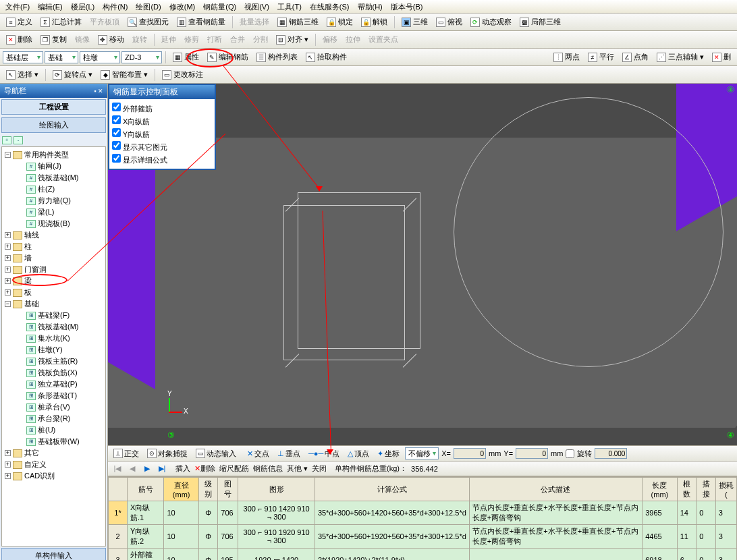 This screenshot has width=737, height=560. I want to click on tree-folder: +CAD识别, so click(54, 476).